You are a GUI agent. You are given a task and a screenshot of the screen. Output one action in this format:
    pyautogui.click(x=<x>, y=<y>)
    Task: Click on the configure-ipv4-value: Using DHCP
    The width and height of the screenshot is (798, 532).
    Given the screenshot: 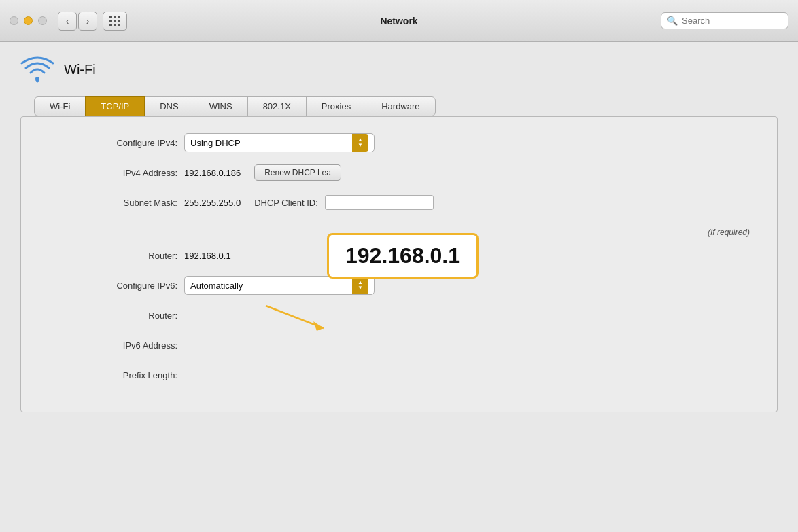 What is the action you would take?
    pyautogui.click(x=215, y=143)
    